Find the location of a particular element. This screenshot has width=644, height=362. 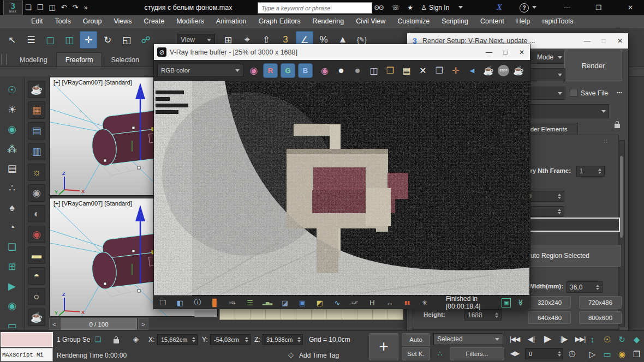

vray-negative-icon: ◐ is located at coordinates (37, 214).